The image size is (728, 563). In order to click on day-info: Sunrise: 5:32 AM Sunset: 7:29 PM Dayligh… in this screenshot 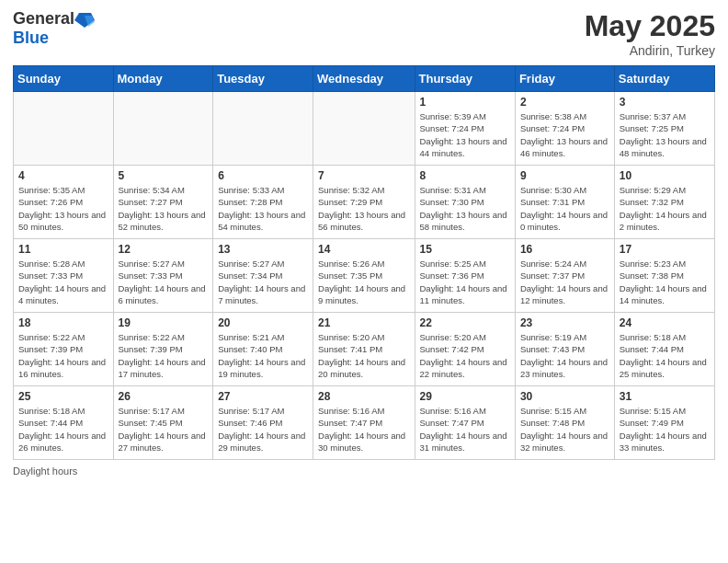, I will do `click(364, 208)`.